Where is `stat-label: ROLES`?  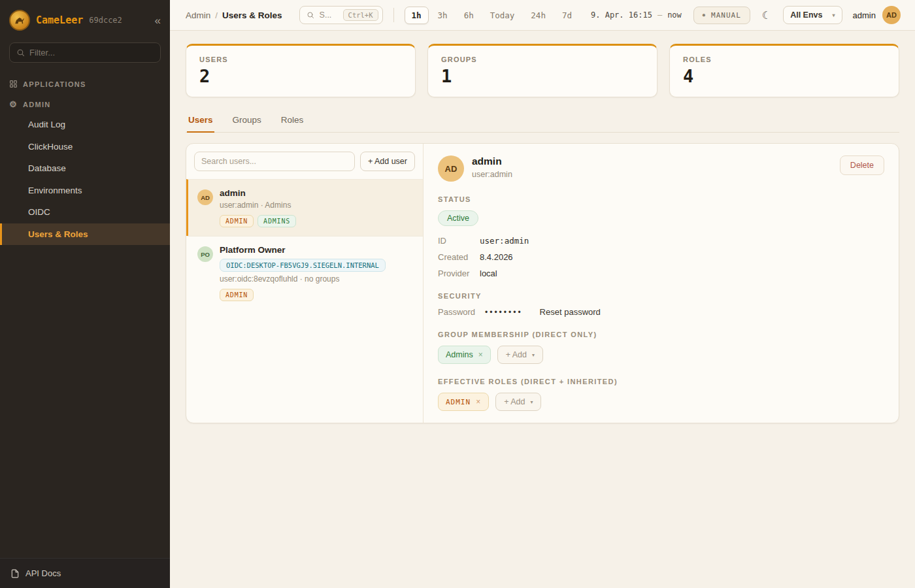
stat-label: ROLES is located at coordinates (784, 59).